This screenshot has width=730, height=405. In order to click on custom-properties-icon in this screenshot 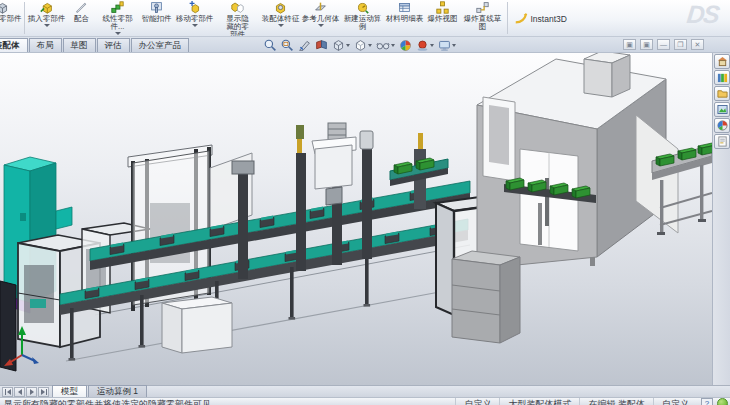, I will do `click(722, 142)`.